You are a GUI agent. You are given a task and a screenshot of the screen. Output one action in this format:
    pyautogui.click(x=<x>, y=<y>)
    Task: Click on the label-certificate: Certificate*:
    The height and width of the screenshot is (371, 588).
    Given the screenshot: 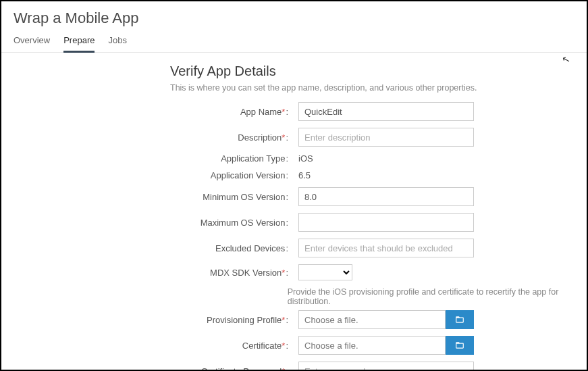 What is the action you would take?
    pyautogui.click(x=231, y=346)
    